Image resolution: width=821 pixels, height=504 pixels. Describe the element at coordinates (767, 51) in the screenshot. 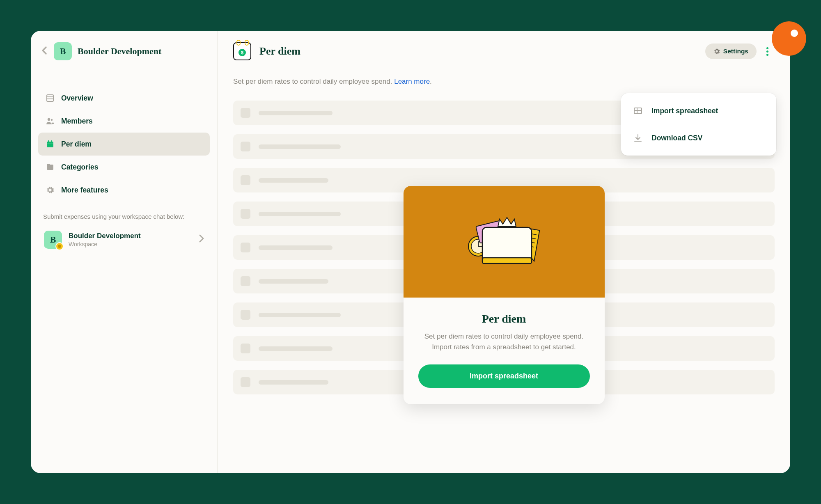

I see `kebab-menu-button` at that location.